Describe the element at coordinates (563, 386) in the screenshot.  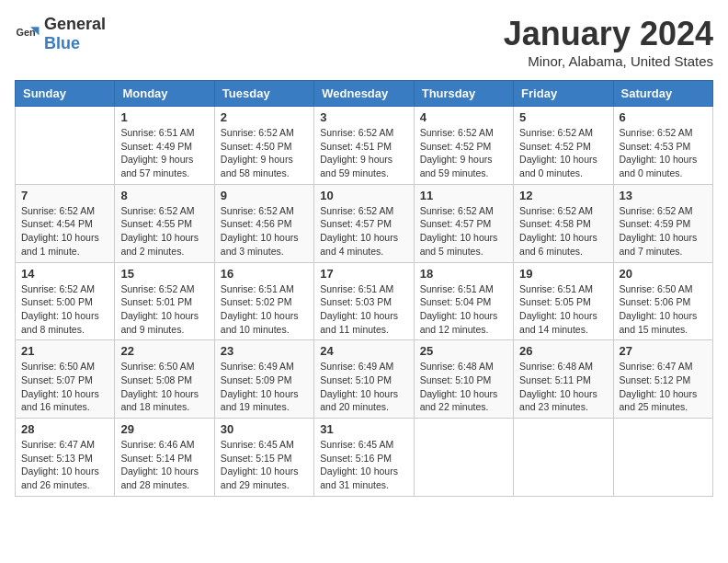
I see `day-detail: Sunrise: 6:48 AM Sunset: 5:11 PM Dayligh…` at that location.